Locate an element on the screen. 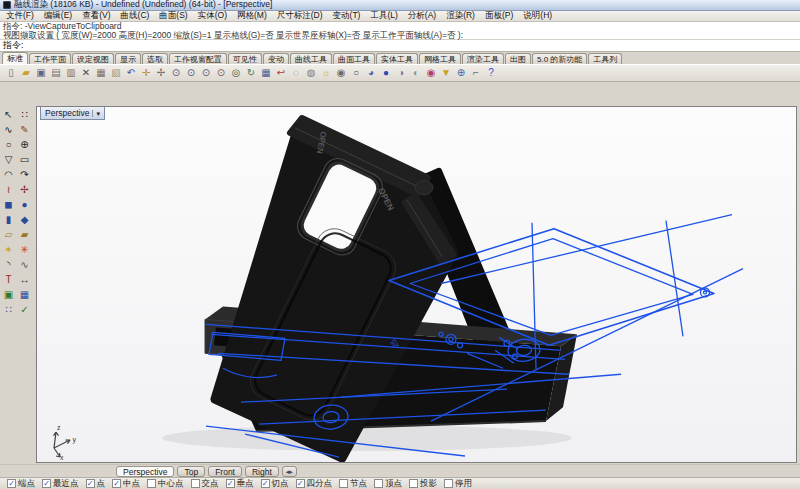 Image resolution: width=800 pixels, height=489 pixels. rectangle-icon: ▭ is located at coordinates (24, 160).